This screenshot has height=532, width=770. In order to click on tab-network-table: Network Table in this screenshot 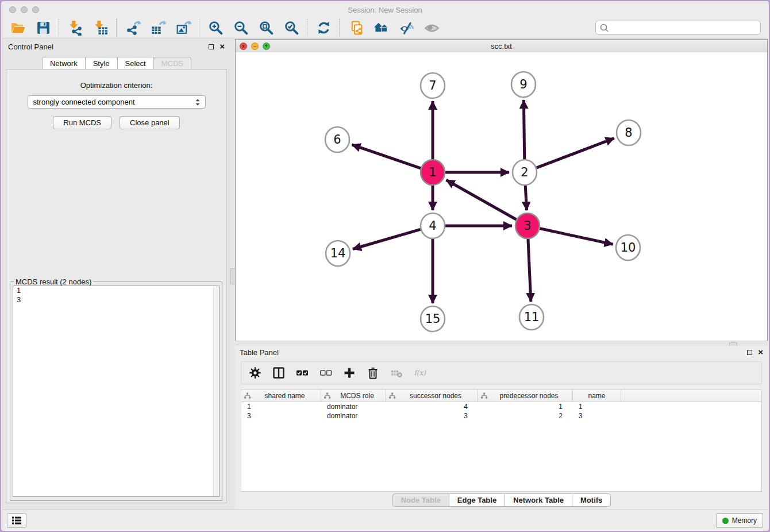, I will do `click(538, 500)`.